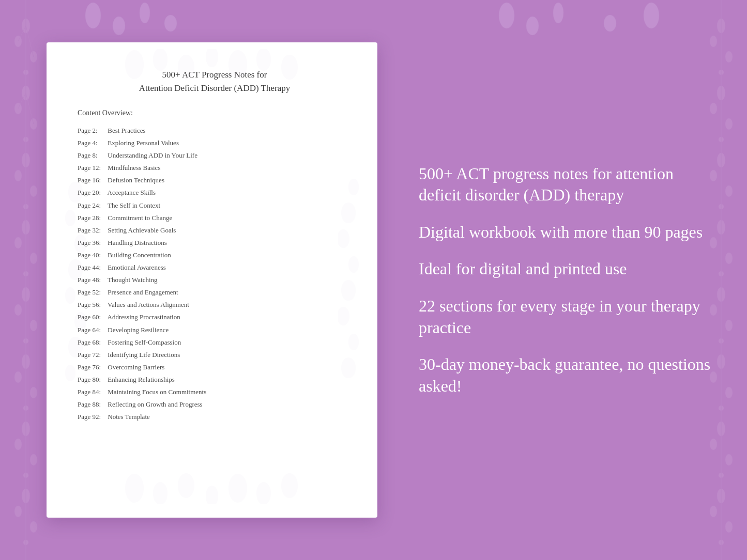 The height and width of the screenshot is (560, 747). Describe the element at coordinates (215, 330) in the screenshot. I see `toc-item: Page 64: Developing Resilience` at that location.